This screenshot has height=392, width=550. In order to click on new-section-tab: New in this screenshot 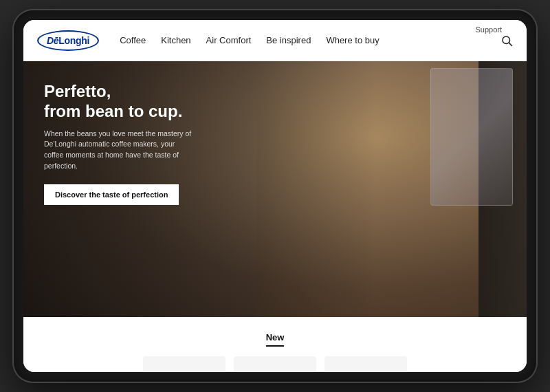, I will do `click(275, 340)`.